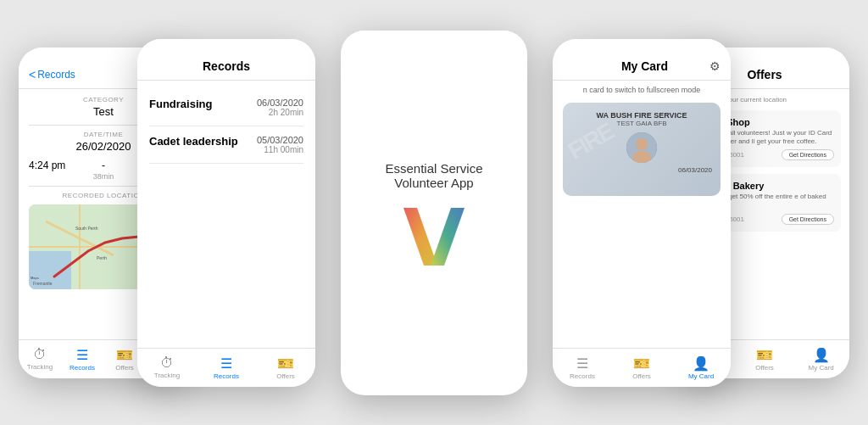 This screenshot has height=425, width=868. What do you see at coordinates (280, 112) in the screenshot?
I see `record-duration-0: 2h 20min` at bounding box center [280, 112].